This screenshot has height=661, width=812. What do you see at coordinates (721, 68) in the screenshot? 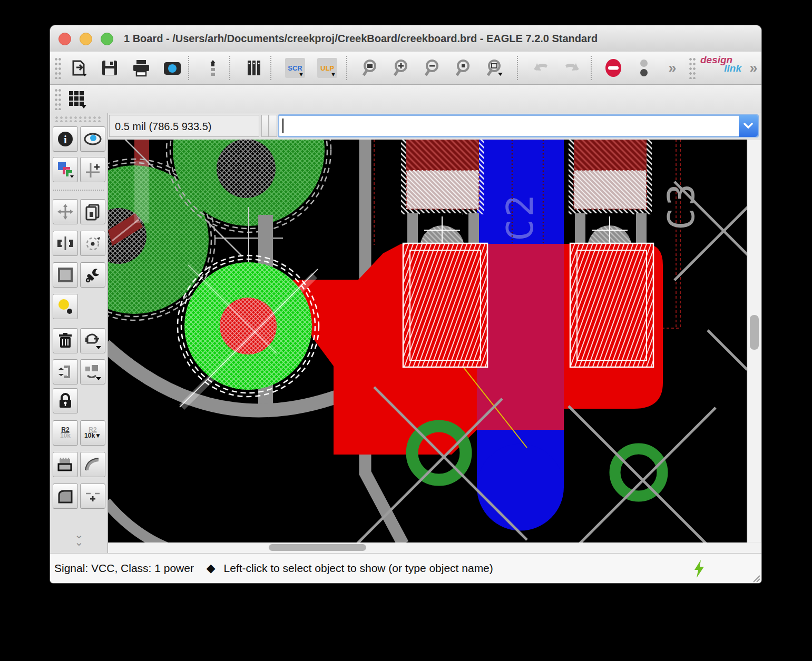
I see `design-link-logo: design link` at bounding box center [721, 68].